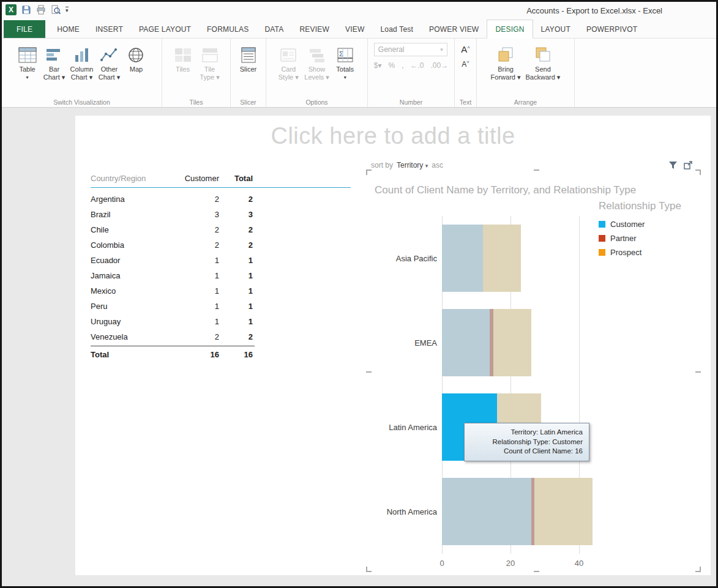 This screenshot has width=718, height=588. Describe the element at coordinates (173, 214) in the screenshot. I see `table-row: Brazil33` at that location.